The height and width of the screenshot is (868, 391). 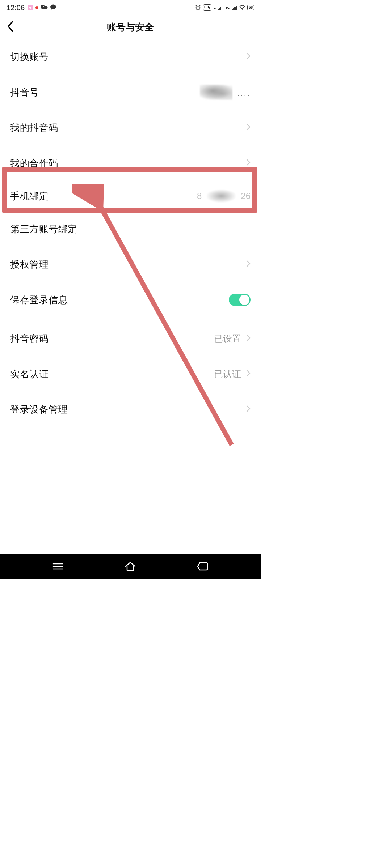 What do you see at coordinates (10, 27) in the screenshot?
I see `back-button` at bounding box center [10, 27].